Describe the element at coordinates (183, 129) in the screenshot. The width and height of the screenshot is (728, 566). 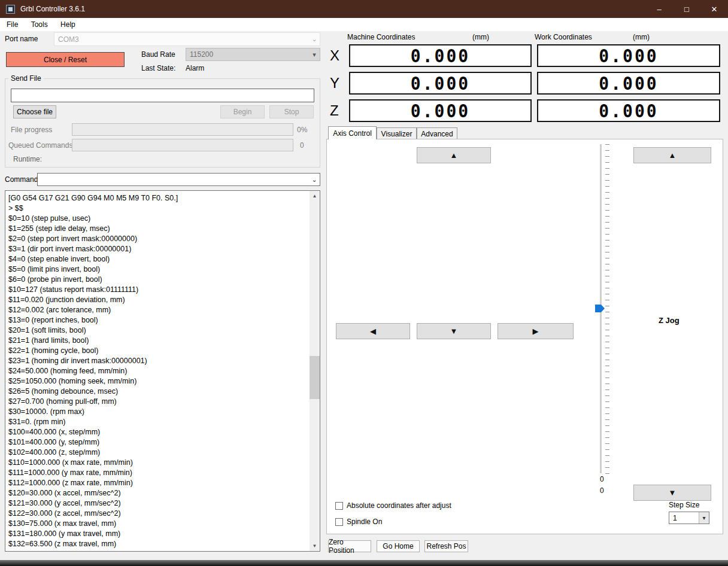
I see `file-progress-bar` at that location.